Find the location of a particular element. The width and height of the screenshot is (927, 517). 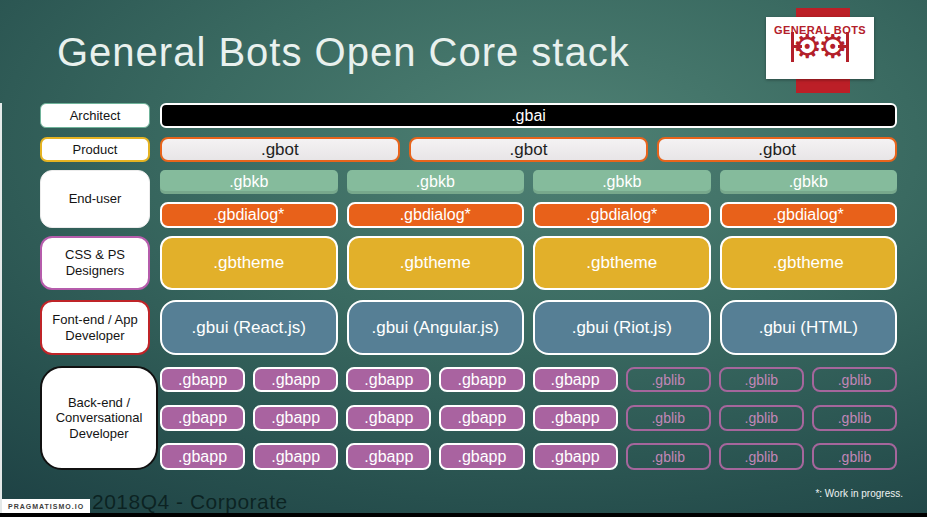

row-label-product: Product is located at coordinates (95, 150).